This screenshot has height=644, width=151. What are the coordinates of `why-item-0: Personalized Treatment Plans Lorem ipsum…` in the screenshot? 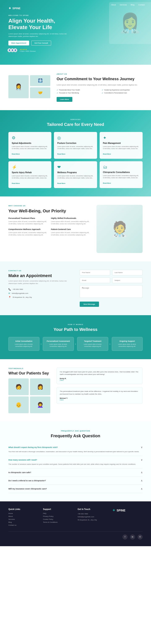 It's located at (28, 221).